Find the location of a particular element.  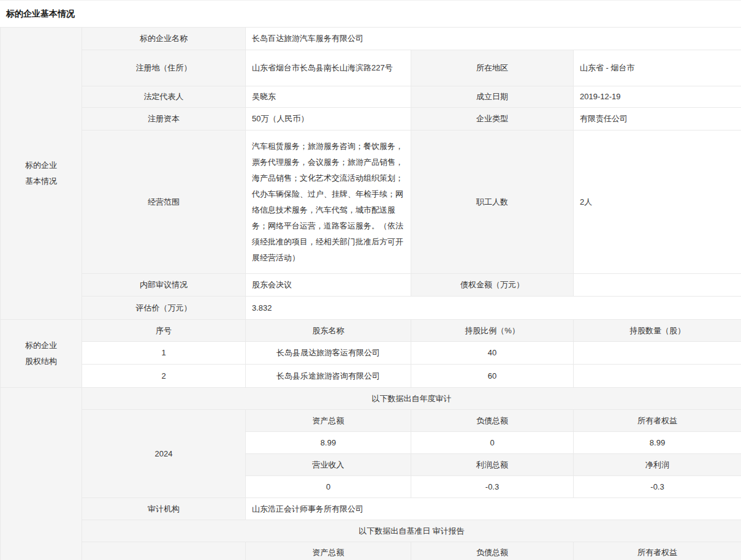

field-value-internal-review: 股东会决议 is located at coordinates (329, 286).